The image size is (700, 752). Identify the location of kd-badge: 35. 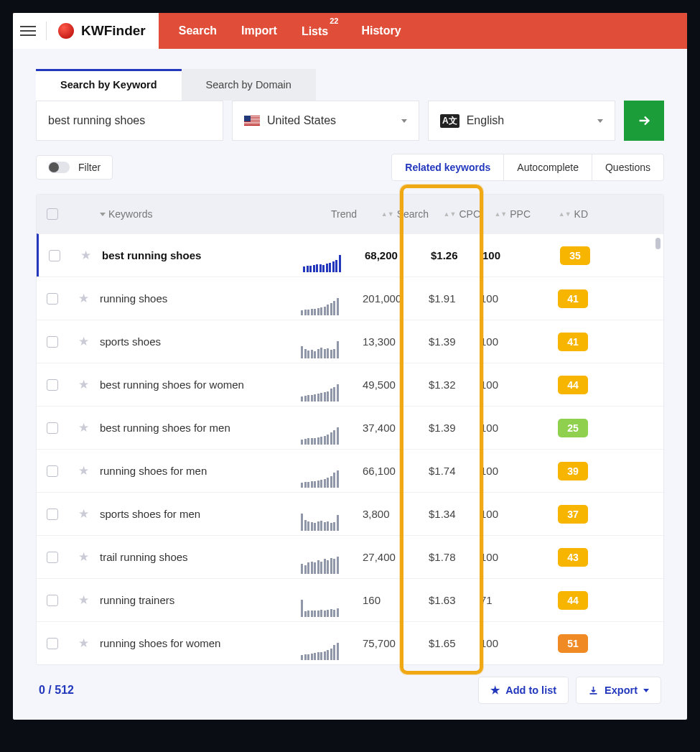
(575, 256).